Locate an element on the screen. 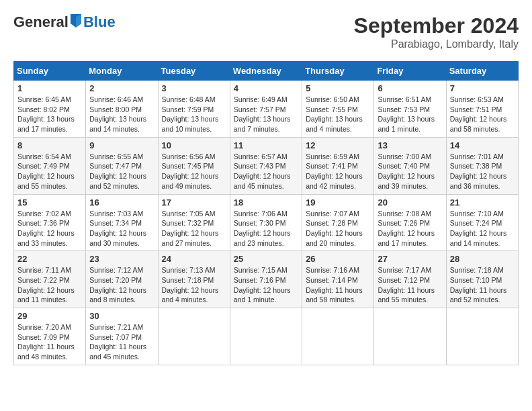 The height and width of the screenshot is (411, 532). day-number: 29 is located at coordinates (50, 316).